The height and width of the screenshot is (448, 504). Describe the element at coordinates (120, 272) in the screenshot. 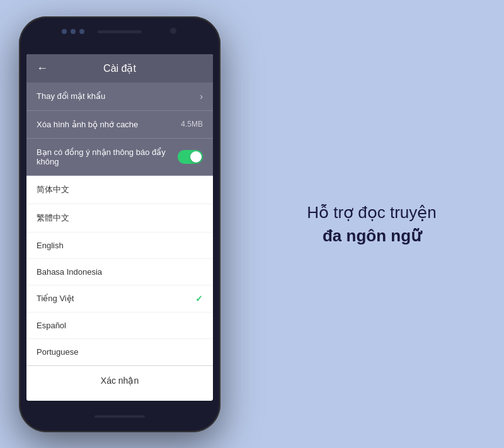

I see `language-item-bahasa: Bahasa Indonesia` at that location.